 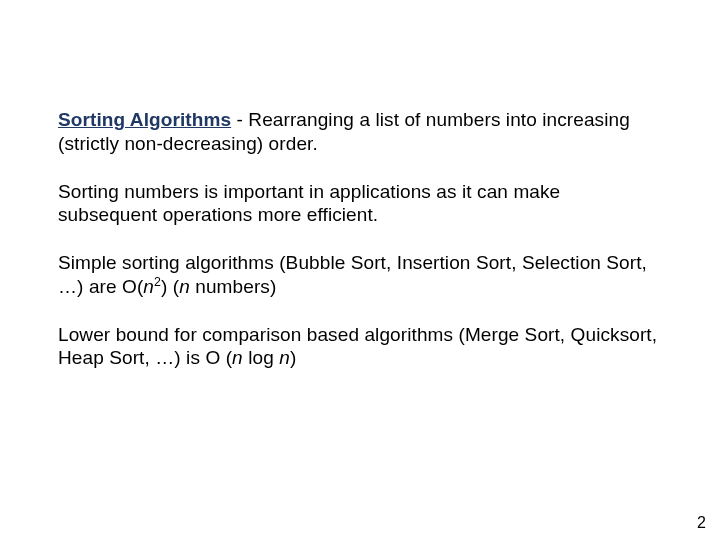 I want to click on paragraph-3-mid: ) (, so click(x=170, y=286).